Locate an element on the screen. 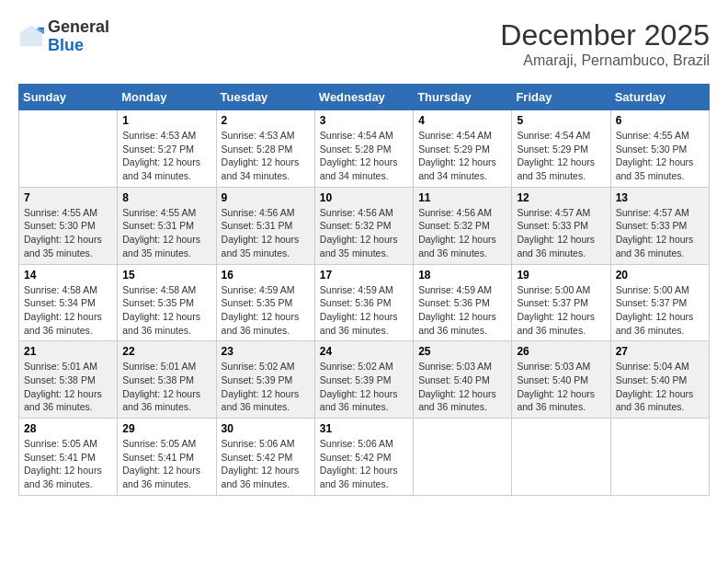 The height and width of the screenshot is (563, 728). table-row: 3Sunrise: 4:54 AMSunset: 5:28 PMDaylight… is located at coordinates (364, 149).